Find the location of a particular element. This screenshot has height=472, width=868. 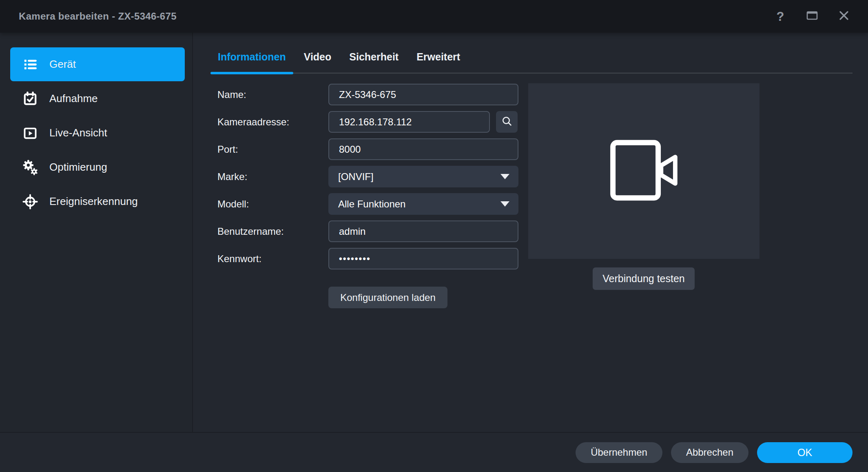

sidebar-item-live-ansicht: Live-Ansicht is located at coordinates (97, 133).